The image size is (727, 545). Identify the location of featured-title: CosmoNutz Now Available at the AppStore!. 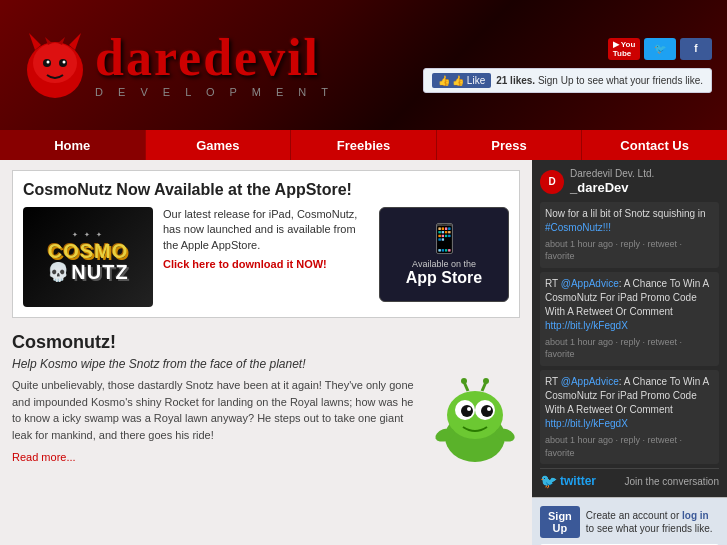
(266, 190).